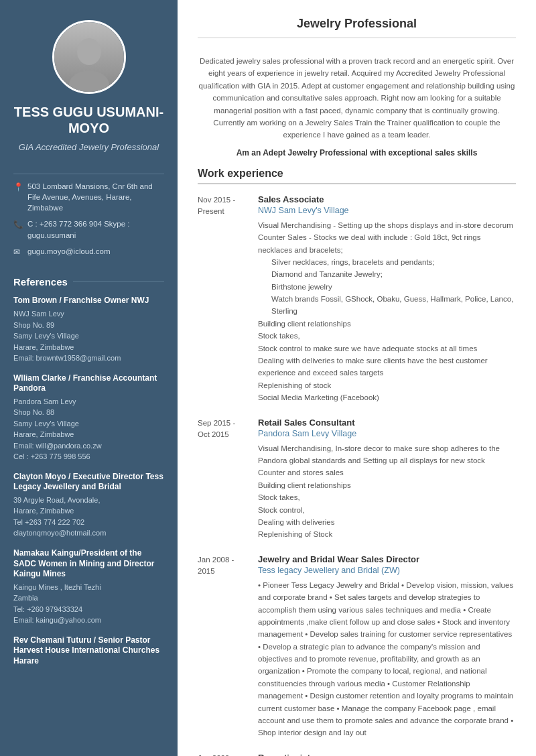 This screenshot has width=536, height=756. Describe the element at coordinates (356, 24) in the screenshot. I see `profession-title: Jewelry Professional` at that location.